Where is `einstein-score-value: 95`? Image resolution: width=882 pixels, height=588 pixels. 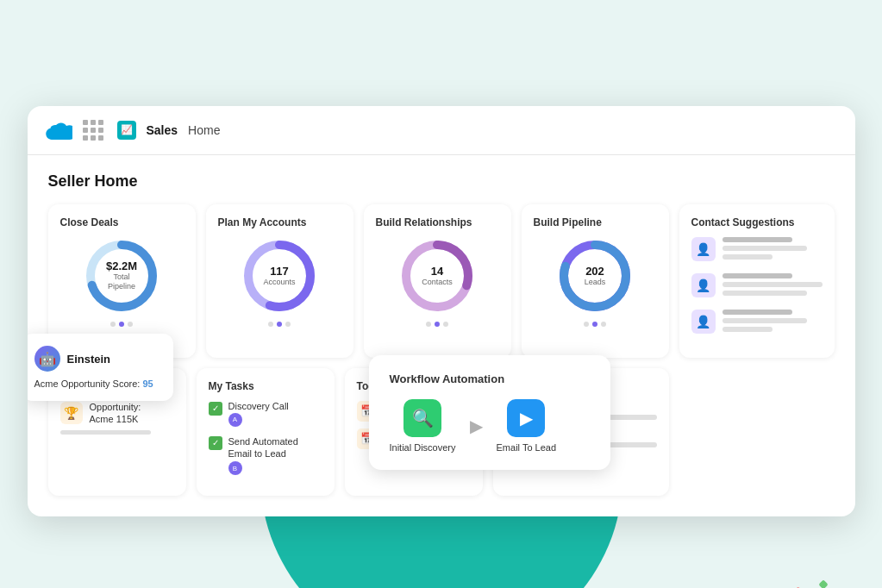 einstein-score-value: 95 is located at coordinates (147, 384).